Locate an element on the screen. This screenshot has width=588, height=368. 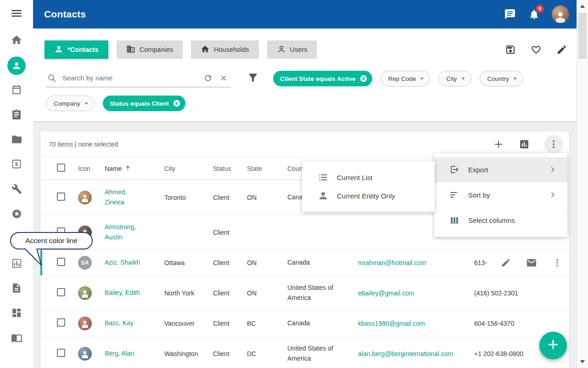
contact-email-link: mrahman@hotmail.com is located at coordinates (392, 263).